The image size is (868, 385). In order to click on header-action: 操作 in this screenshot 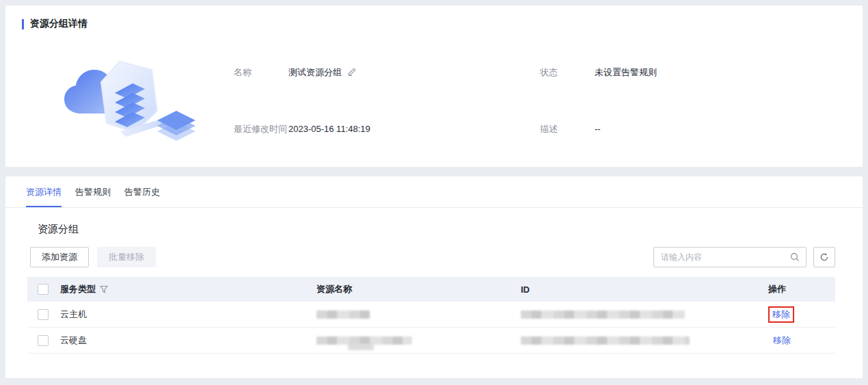, I will do `click(802, 289)`.